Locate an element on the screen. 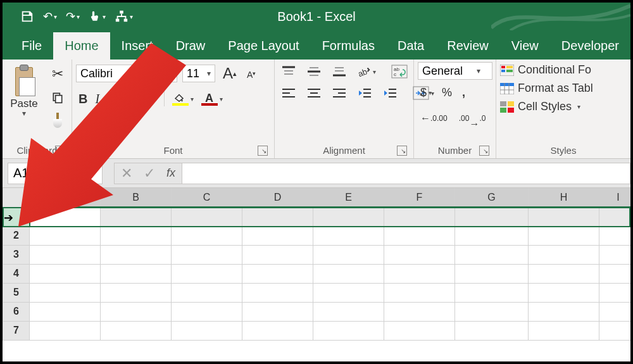  row-6: 6 is located at coordinates (317, 311).